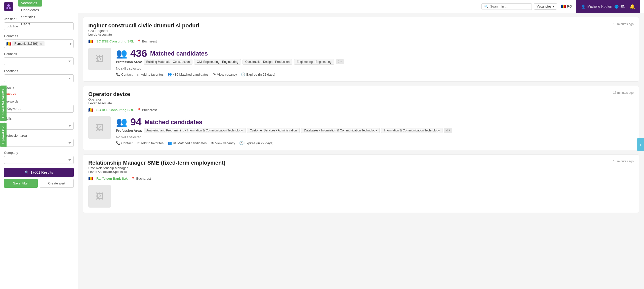 The image size is (644, 289). Describe the element at coordinates (39, 88) in the screenshot. I see `radius-label: Radius` at that location.